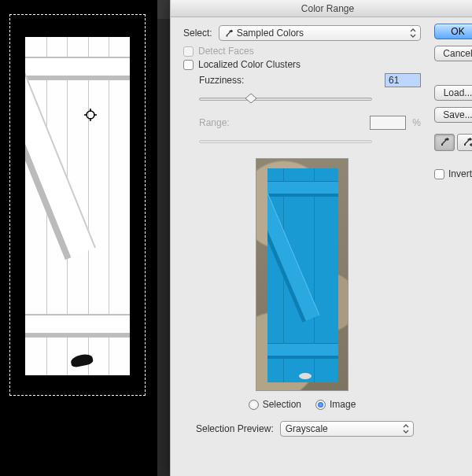 The image size is (472, 476). Describe the element at coordinates (403, 80) in the screenshot. I see `fuzziness-input: 61` at that location.